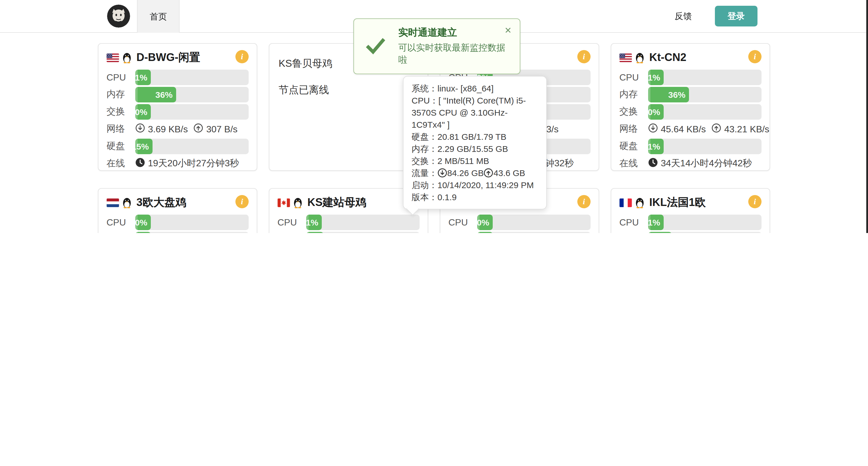  I want to click on toast-title: 实时通道建立, so click(454, 32).